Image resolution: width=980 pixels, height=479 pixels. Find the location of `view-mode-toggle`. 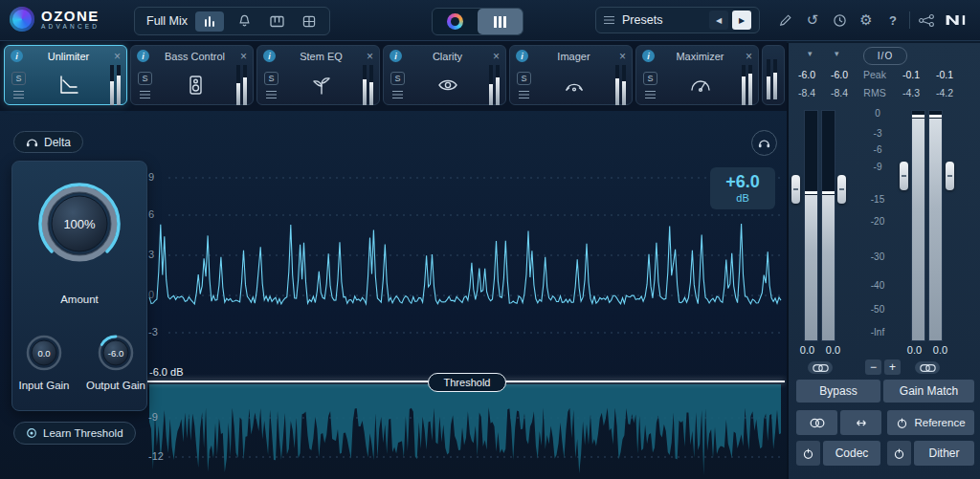

view-mode-toggle is located at coordinates (478, 21).